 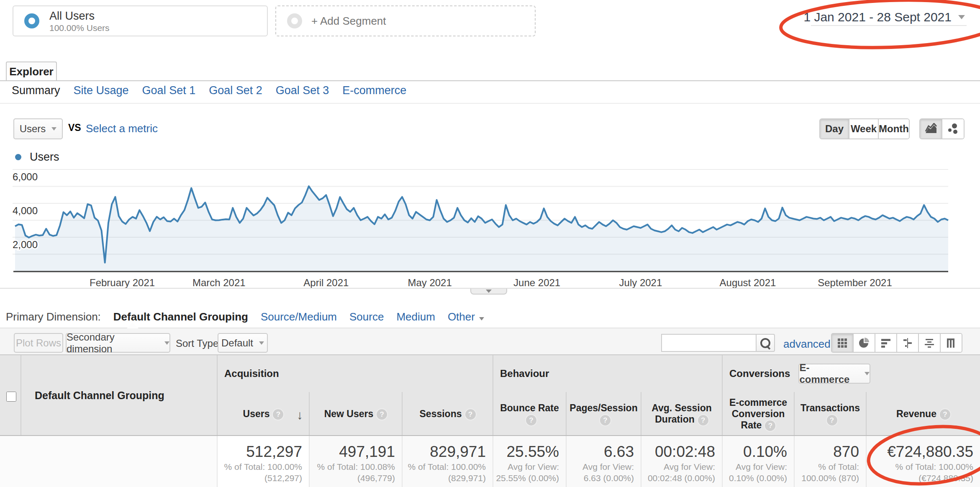 What do you see at coordinates (851, 374) in the screenshot?
I see `group-header-conversions: ConversionsE-commerce` at bounding box center [851, 374].